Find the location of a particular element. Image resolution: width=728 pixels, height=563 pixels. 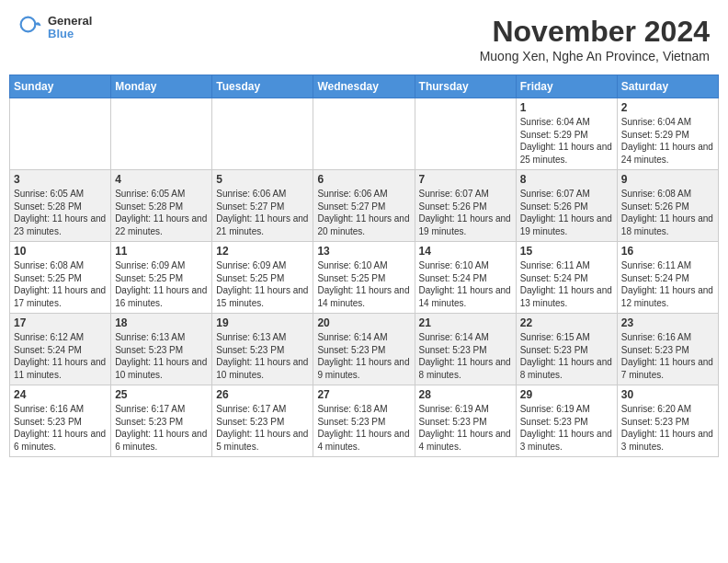

day-number: 27 is located at coordinates (364, 395).